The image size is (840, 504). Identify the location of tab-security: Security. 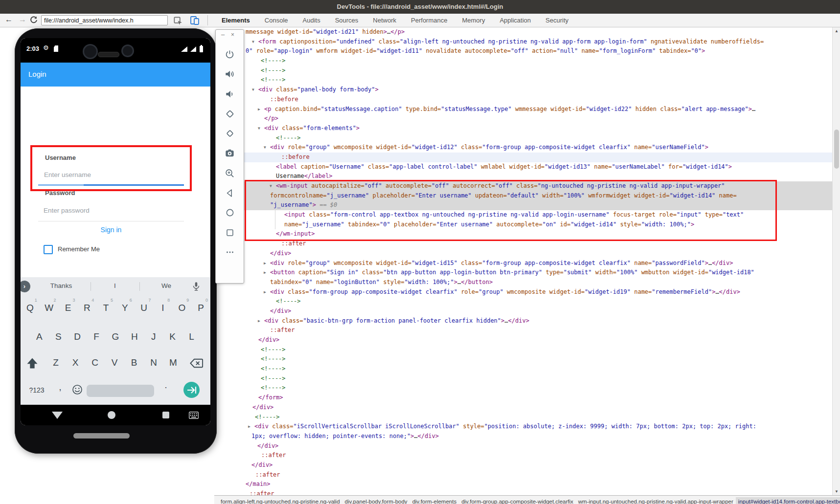
(557, 21).